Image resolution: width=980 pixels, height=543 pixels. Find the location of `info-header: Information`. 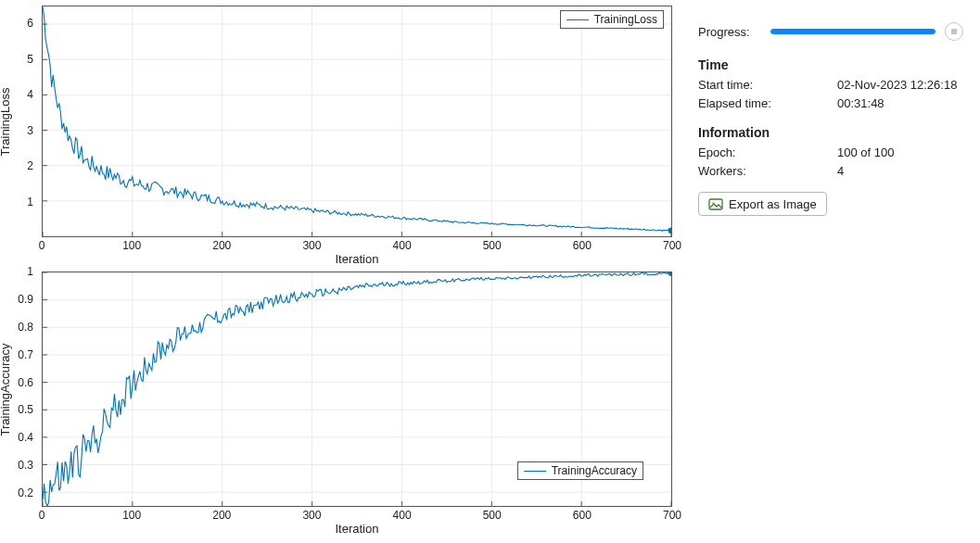

info-header: Information is located at coordinates (831, 133).